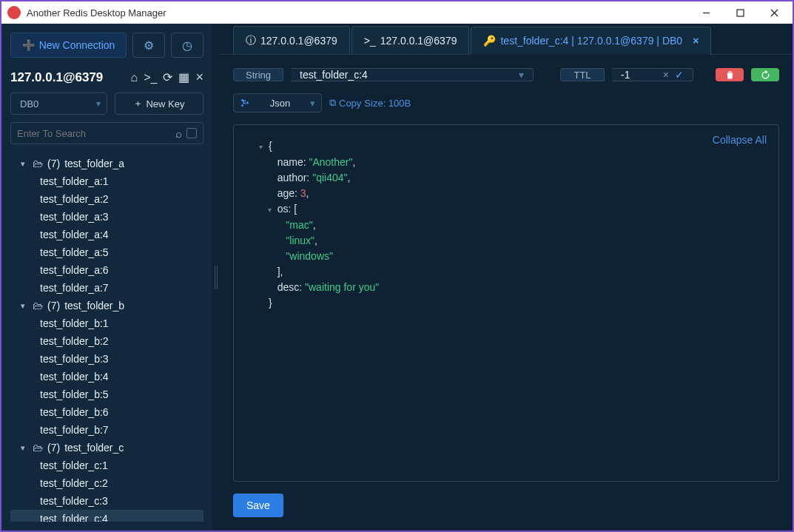  What do you see at coordinates (251, 41) in the screenshot?
I see `info-icon: ⓘ` at bounding box center [251, 41].